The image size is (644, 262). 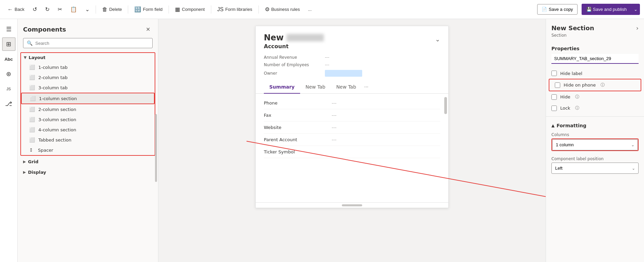 I want to click on business-rules-button: ⚙ Business rules, so click(x=282, y=10).